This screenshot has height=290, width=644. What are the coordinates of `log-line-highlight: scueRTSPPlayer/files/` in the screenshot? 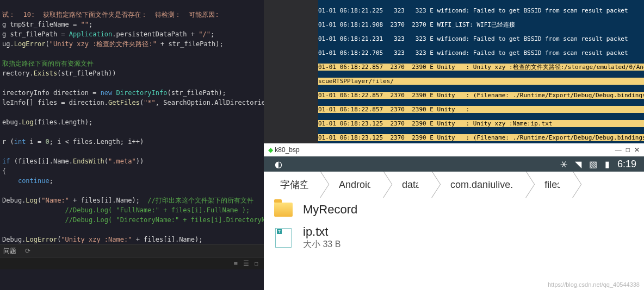 It's located at (481, 81).